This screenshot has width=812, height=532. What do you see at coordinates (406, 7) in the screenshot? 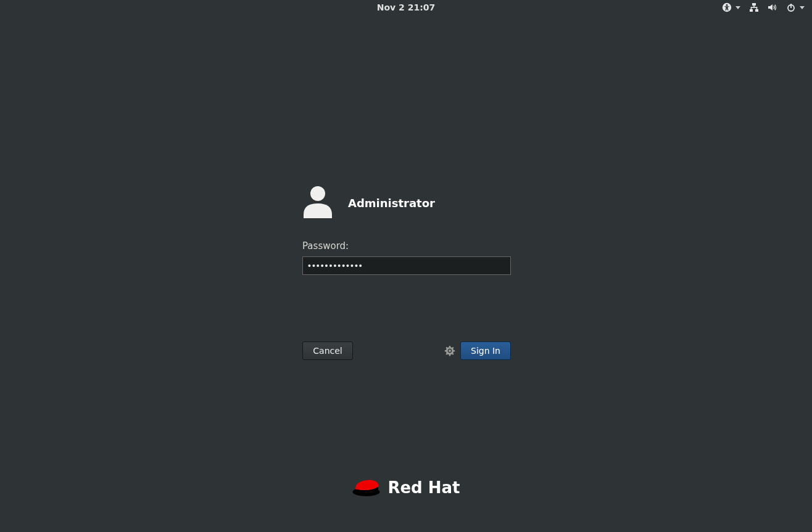
I see `clock: Nov 2 21:07` at bounding box center [406, 7].